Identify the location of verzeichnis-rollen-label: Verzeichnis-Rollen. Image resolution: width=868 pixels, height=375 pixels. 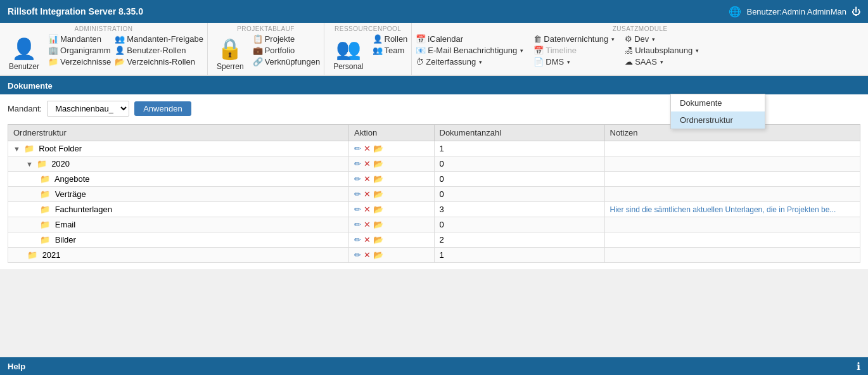
(161, 62).